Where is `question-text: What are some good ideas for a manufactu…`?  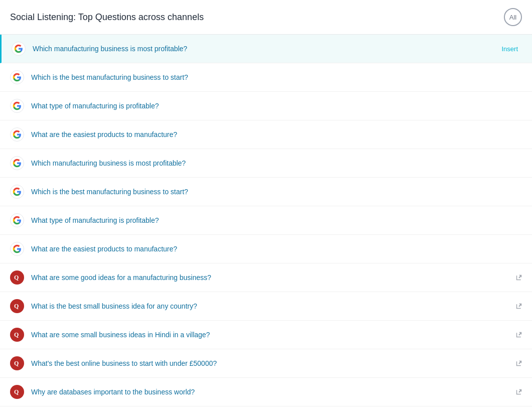
question-text: What are some good ideas for a manufactu… is located at coordinates (272, 278).